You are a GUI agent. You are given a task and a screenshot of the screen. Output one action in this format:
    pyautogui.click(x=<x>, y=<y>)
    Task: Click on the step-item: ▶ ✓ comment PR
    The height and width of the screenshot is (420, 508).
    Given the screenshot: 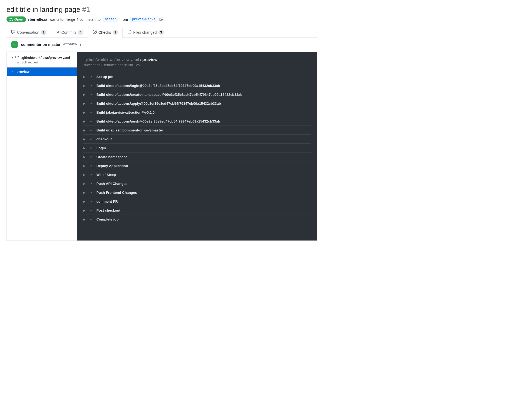 What is the action you would take?
    pyautogui.click(x=197, y=201)
    